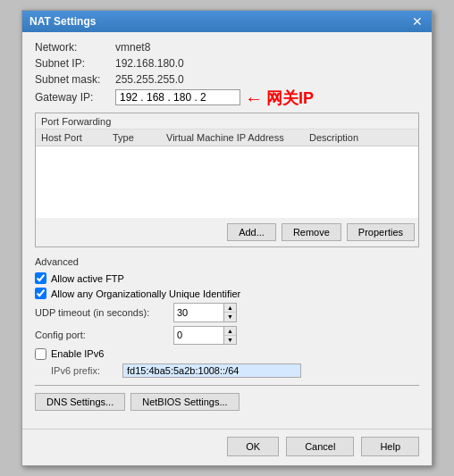 This screenshot has height=476, width=454. Describe the element at coordinates (290, 98) in the screenshot. I see `annotation-text: 网关IP` at that location.